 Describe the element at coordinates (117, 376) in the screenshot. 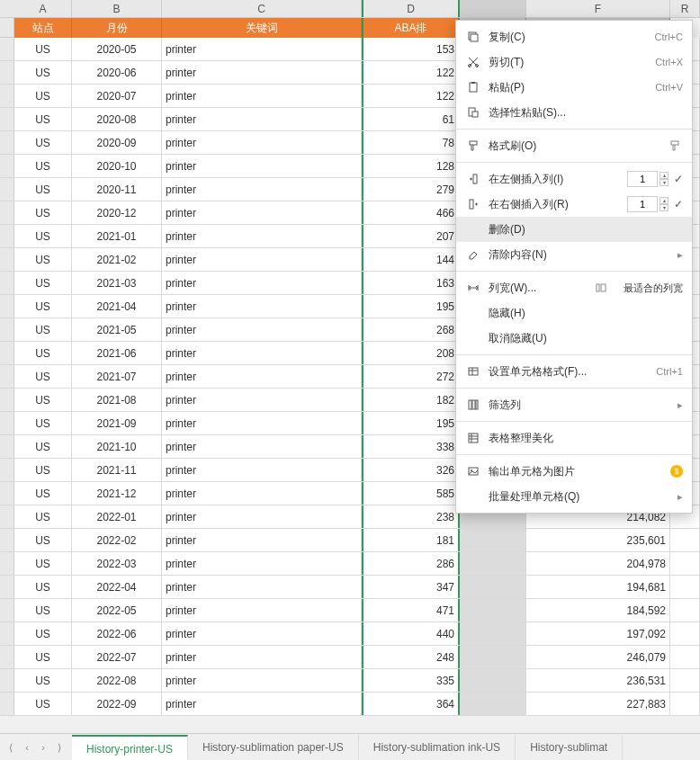

I see `cell-month: 2021-07` at that location.